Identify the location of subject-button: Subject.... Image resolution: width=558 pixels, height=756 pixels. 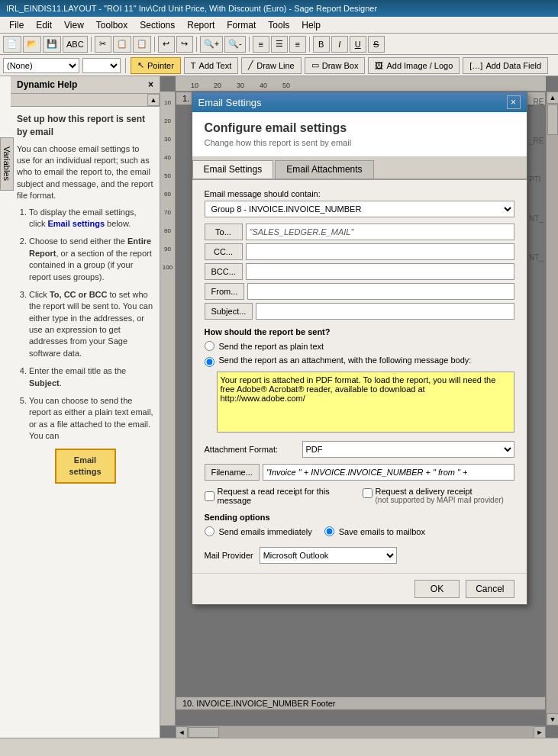
(229, 311).